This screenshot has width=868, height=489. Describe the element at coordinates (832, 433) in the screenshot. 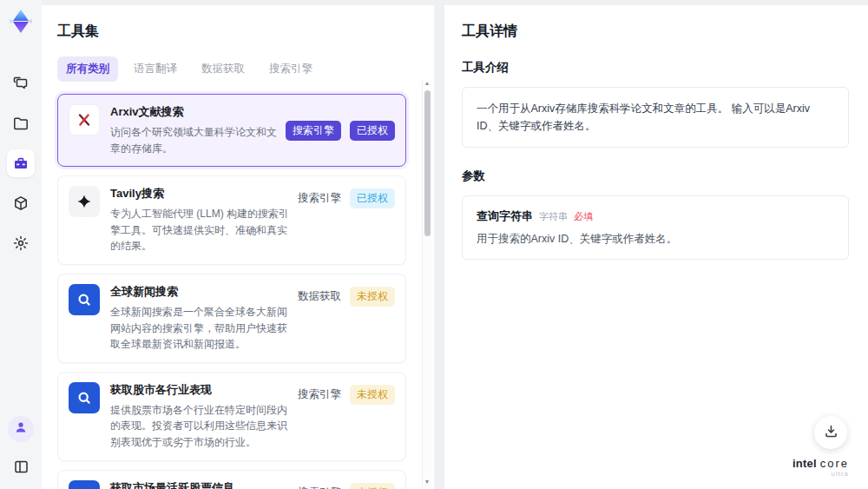

I see `download-icon` at that location.